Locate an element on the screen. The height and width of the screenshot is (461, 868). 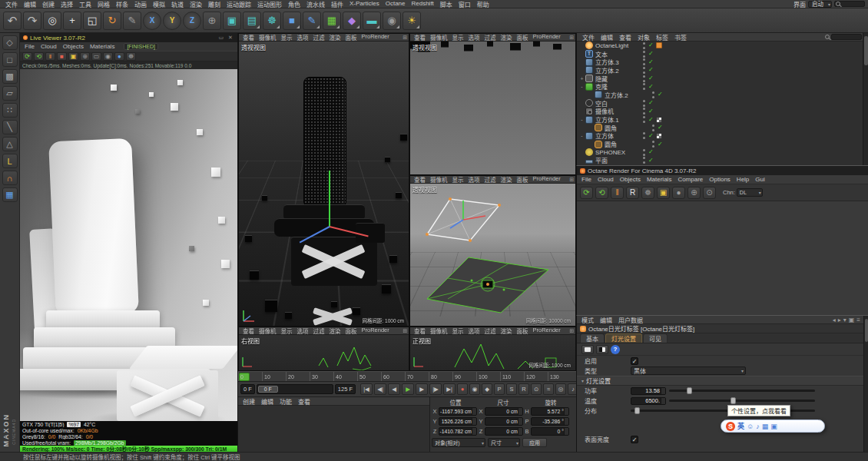
scrollbar-thumb is located at coordinates (866, 51).